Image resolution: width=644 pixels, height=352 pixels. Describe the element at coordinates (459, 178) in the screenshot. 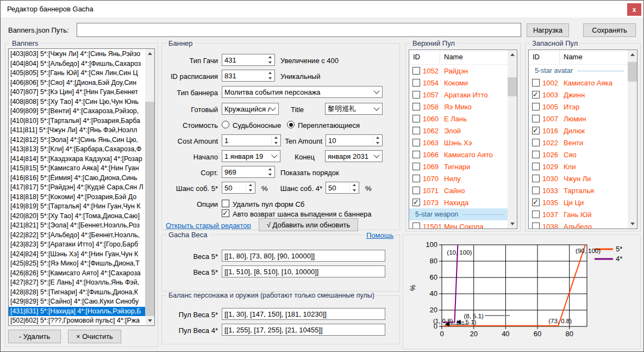

I see `pool-row: 1070Нилу` at that location.